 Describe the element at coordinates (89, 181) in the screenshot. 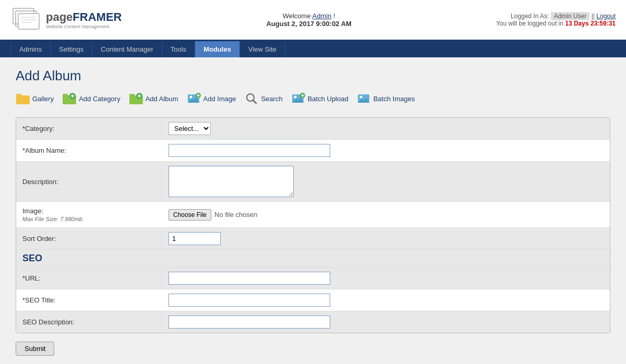

I see `description-label: Description:` at that location.